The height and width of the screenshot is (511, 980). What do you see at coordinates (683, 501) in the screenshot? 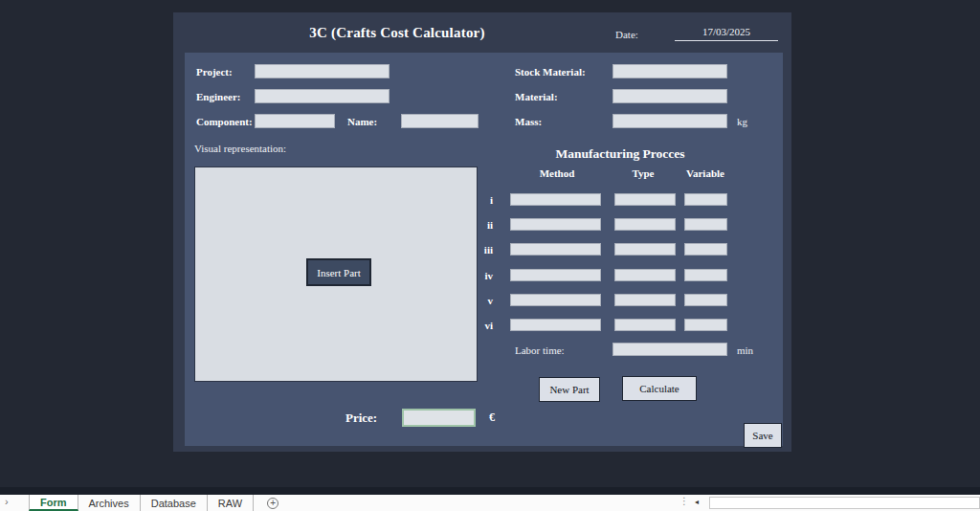
I see `scrollbar-resize-handle-icon: ⋮` at bounding box center [683, 501].